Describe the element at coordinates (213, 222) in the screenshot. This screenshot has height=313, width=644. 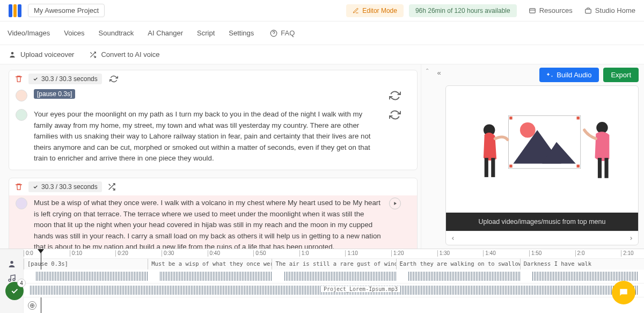
I see `block-row: Must be a wisp of what they once were. I…` at that location.